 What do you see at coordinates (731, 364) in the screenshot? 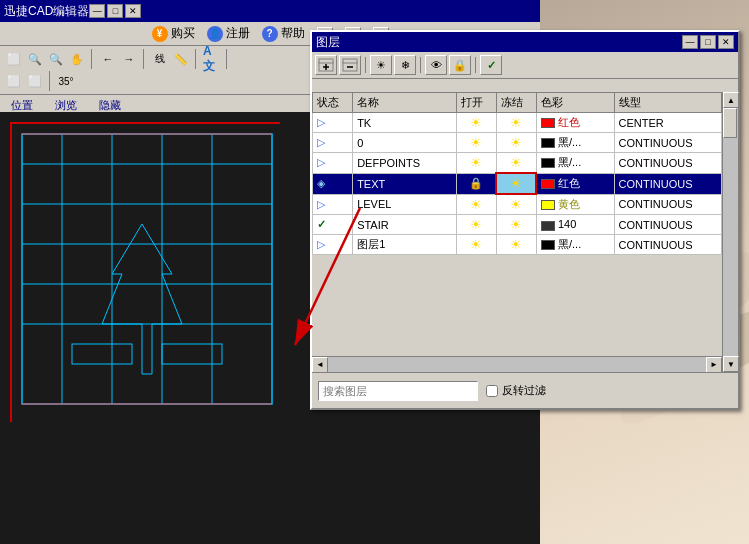
I see `scroll-down: ▼` at bounding box center [731, 364].